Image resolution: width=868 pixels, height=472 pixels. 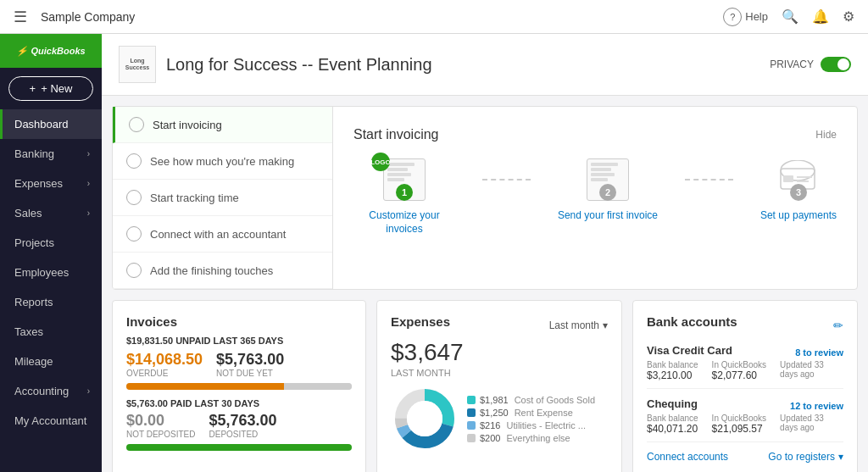 I want to click on help-icon: ?, so click(x=732, y=17).